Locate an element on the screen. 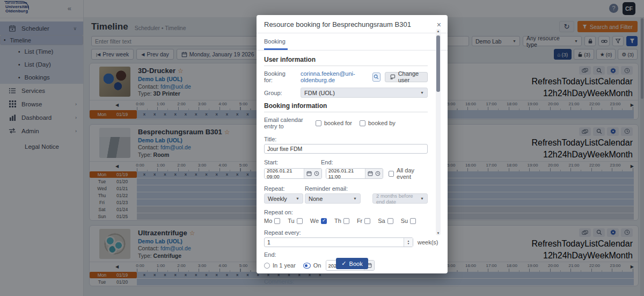  start-datetime-group: 2026.01.21 09:00 is located at coordinates (293, 174).